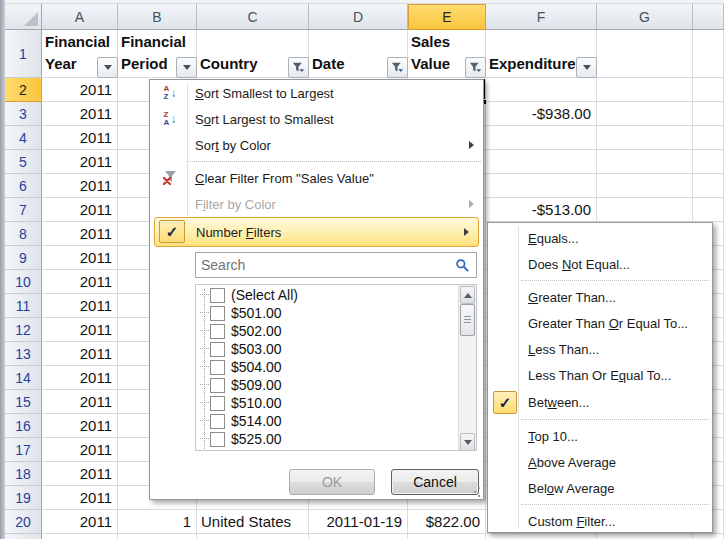  I want to click on submenu-item-greater-than: Greater Than..., so click(600, 297).